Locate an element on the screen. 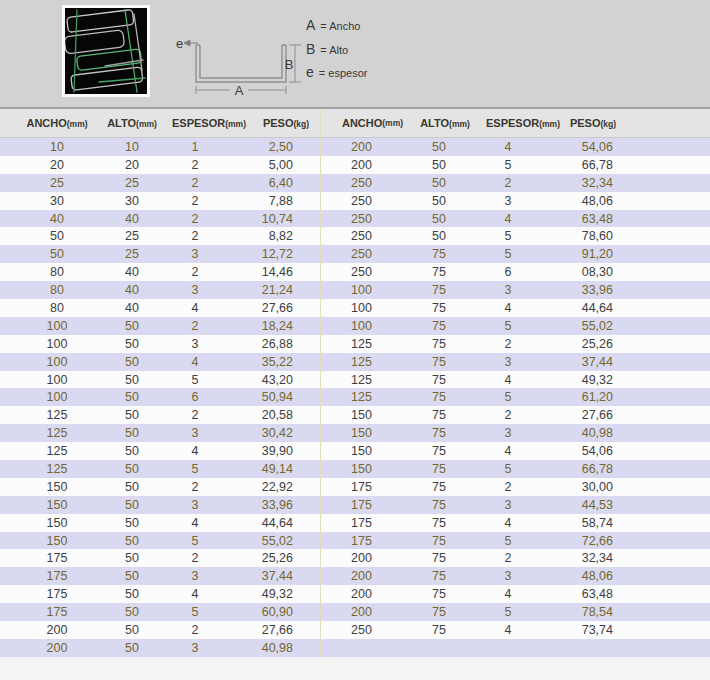  cell-peso-left: 22,92 is located at coordinates (280, 487).